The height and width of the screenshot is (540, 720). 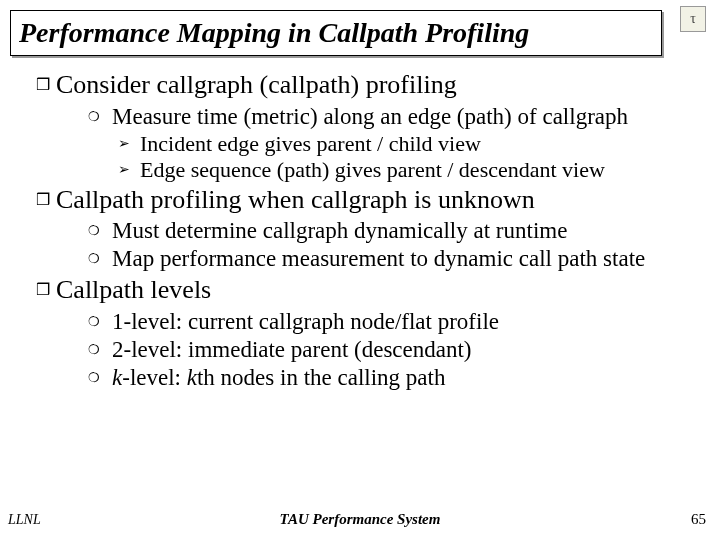 What do you see at coordinates (698, 520) in the screenshot?
I see `page-number: 65` at bounding box center [698, 520].